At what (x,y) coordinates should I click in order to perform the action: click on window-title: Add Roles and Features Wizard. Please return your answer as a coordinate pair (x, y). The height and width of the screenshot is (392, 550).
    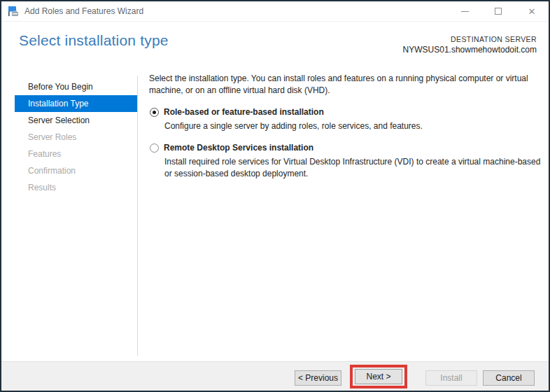
    Looking at the image, I should click on (237, 11).